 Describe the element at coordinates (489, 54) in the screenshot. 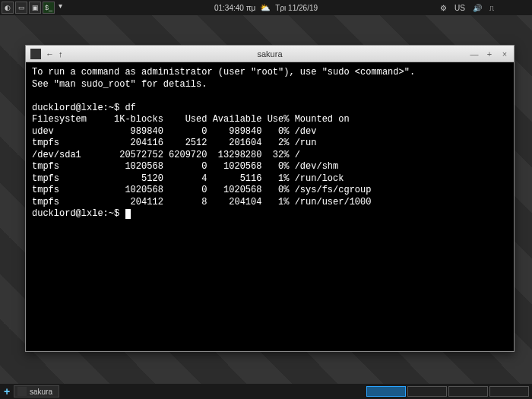

I see `maximize-button: +` at that location.